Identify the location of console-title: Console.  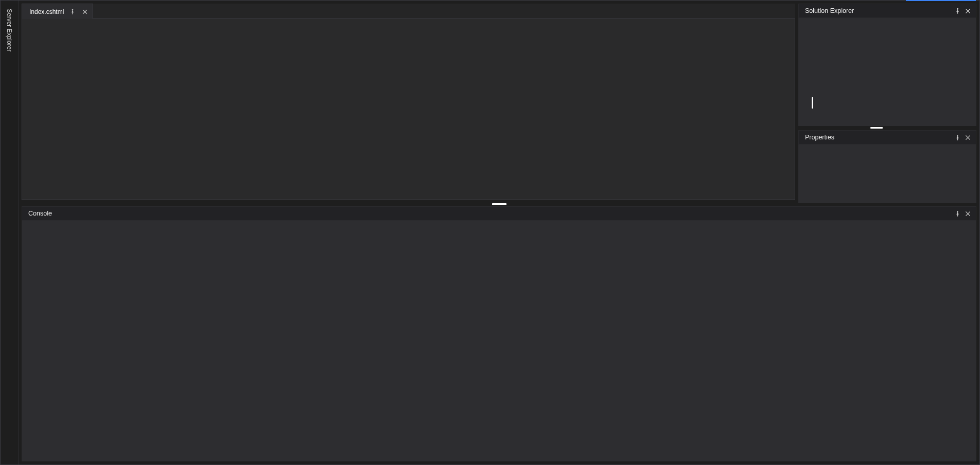
(490, 213).